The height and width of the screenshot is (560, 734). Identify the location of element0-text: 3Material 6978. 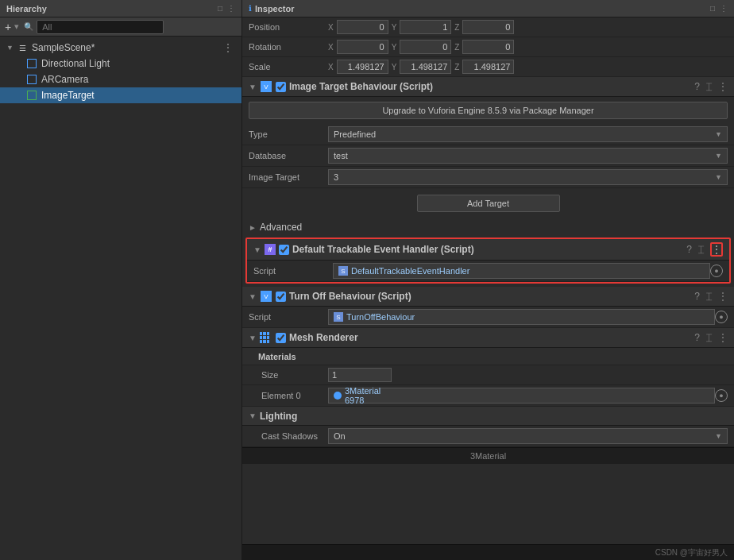
(362, 396).